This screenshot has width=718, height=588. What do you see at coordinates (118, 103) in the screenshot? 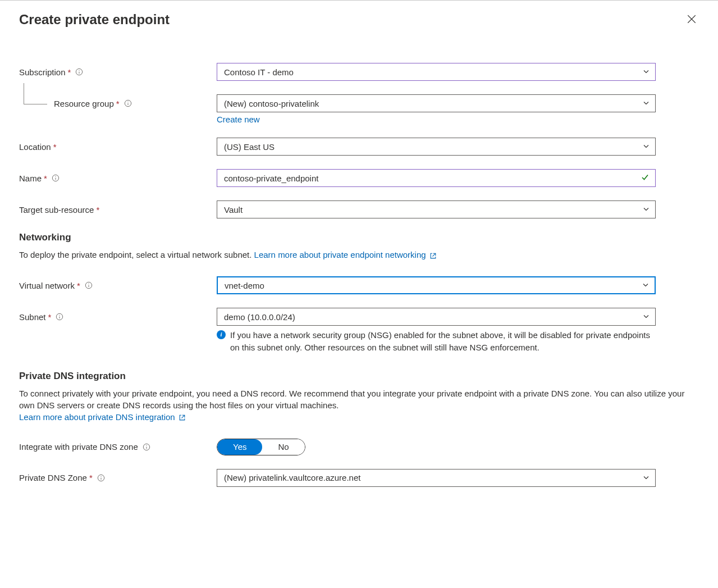
I see `label-resource-group: Resource group *` at bounding box center [118, 103].